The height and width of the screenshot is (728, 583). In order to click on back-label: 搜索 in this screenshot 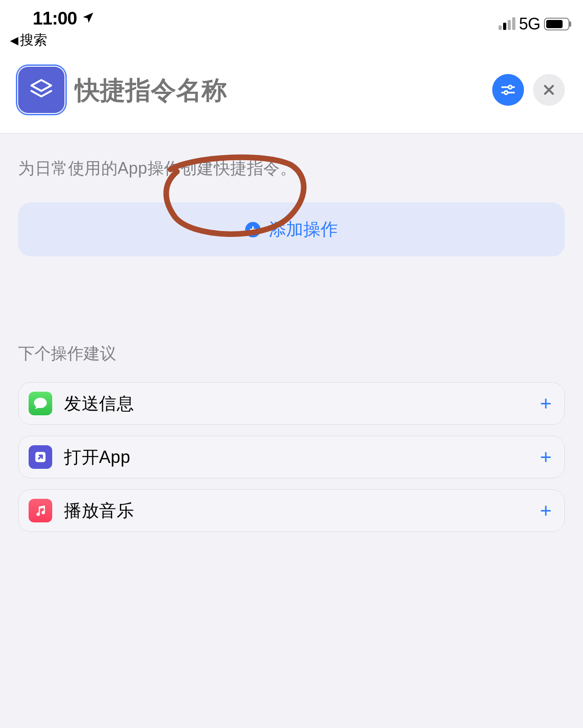, I will do `click(34, 40)`.